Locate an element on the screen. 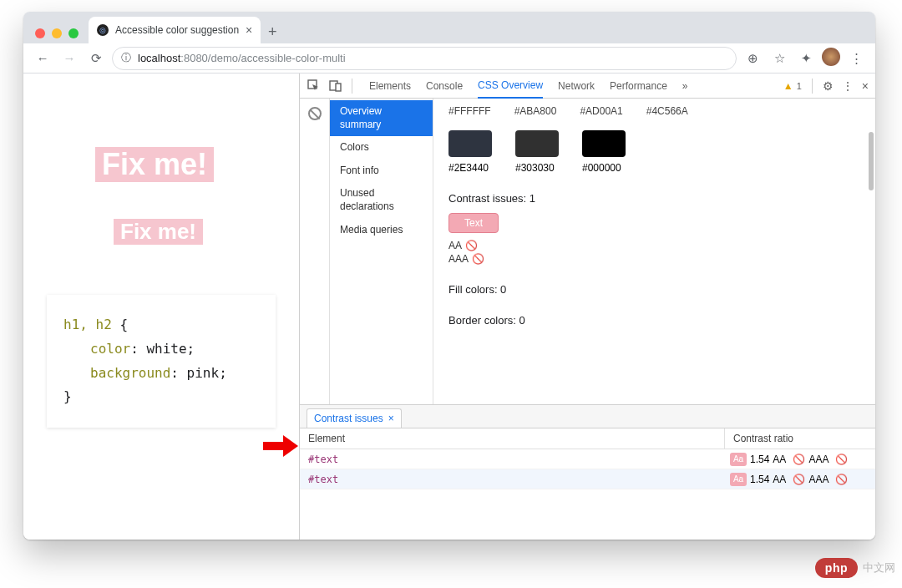  device-toolbar-icon is located at coordinates (336, 86).